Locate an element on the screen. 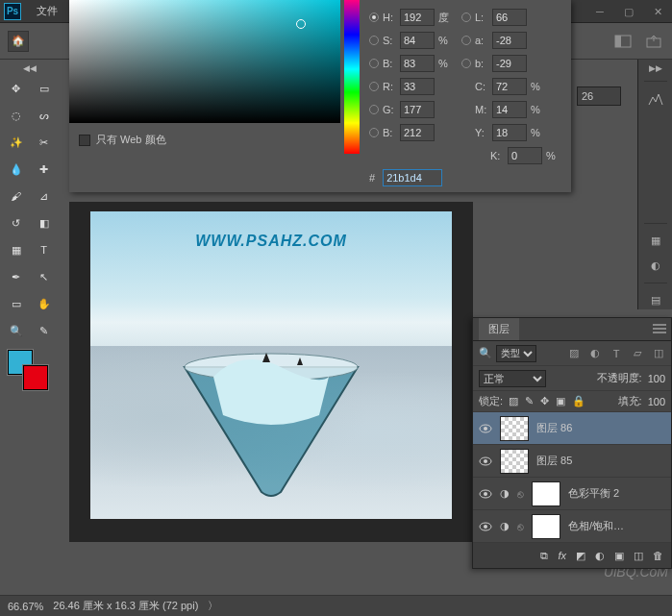  radio-l is located at coordinates (466, 17).